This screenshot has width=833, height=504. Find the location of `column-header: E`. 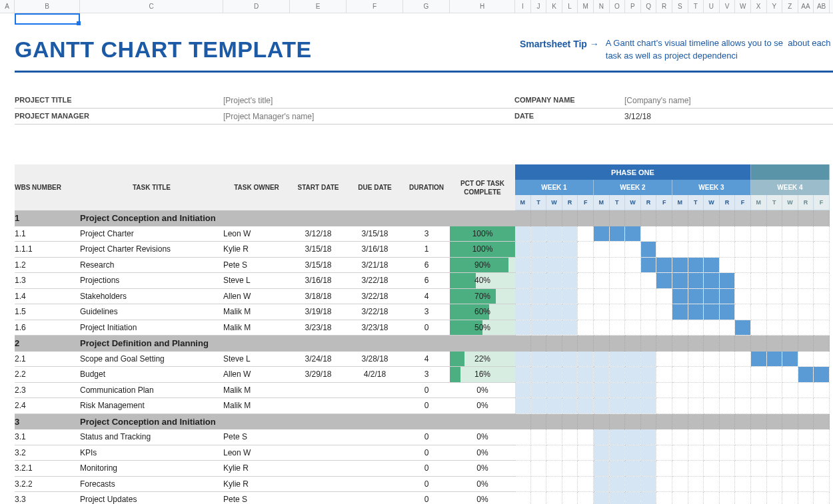

column-header: E is located at coordinates (319, 7).